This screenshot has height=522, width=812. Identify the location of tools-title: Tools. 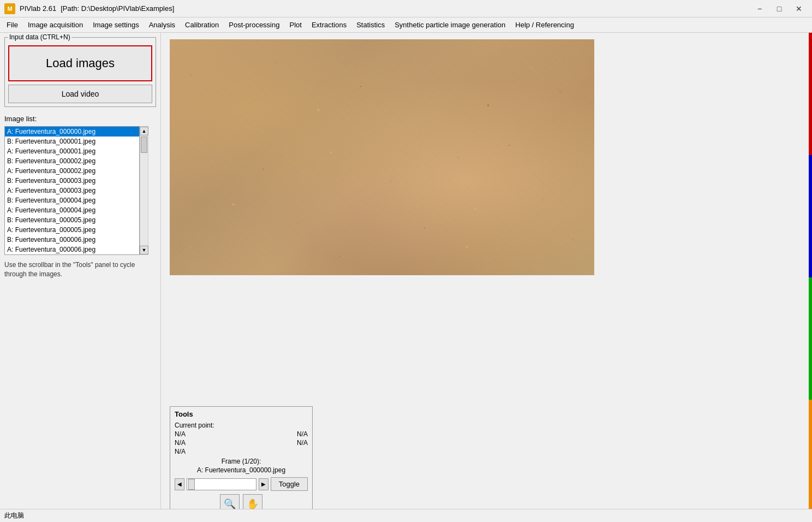
(241, 414).